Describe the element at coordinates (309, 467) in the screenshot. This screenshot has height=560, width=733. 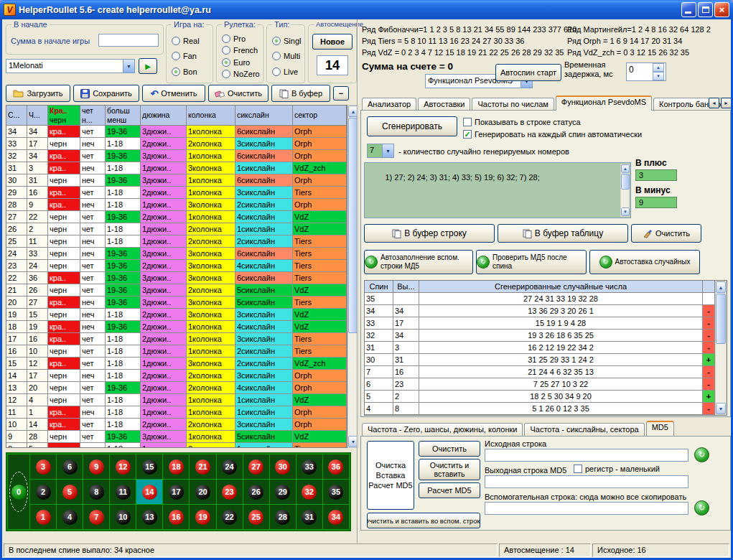
I see `board-cell-33: 33` at that location.